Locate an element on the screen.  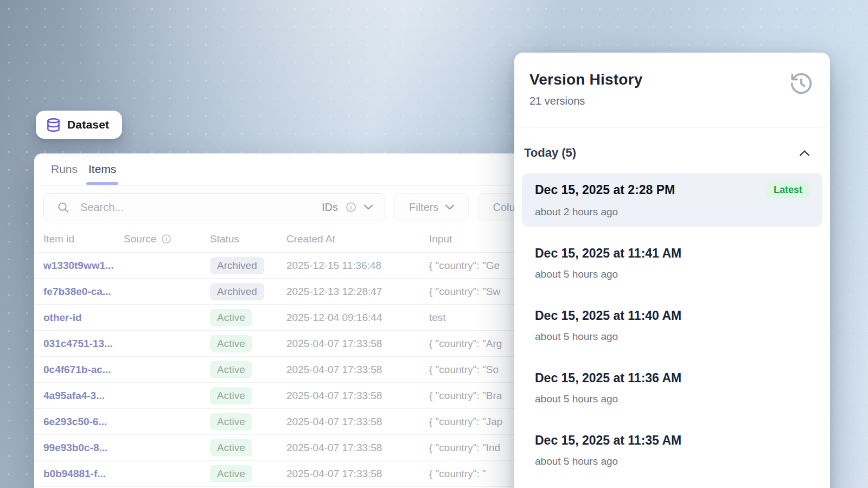
created-at-cell: 2025-12-04 09:16:44 is located at coordinates (358, 318).